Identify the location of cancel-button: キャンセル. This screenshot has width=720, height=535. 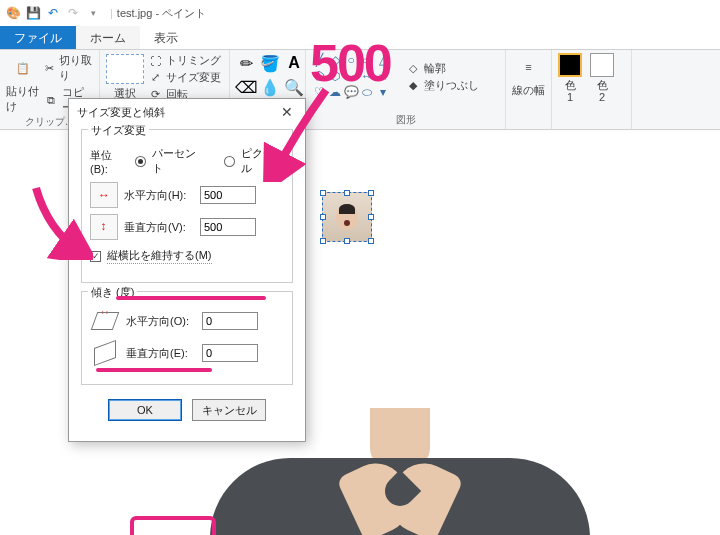
(229, 410).